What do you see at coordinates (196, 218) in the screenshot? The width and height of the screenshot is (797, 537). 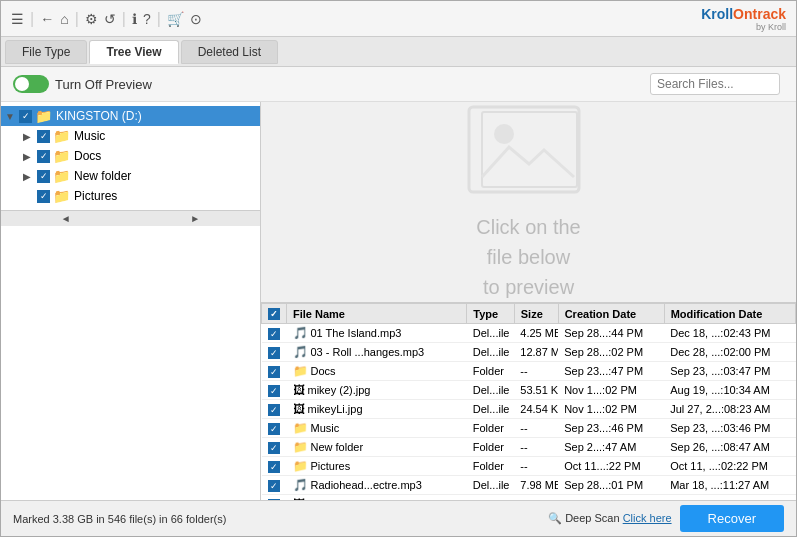 I see `scroll-right-arrow: ►` at bounding box center [196, 218].